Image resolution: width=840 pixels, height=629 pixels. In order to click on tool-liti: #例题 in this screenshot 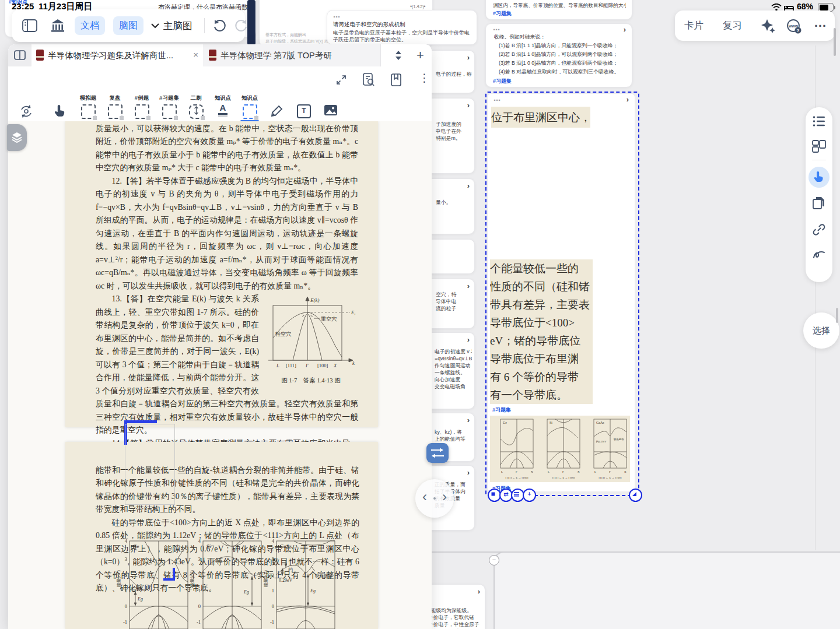, I will do `click(142, 107)`.